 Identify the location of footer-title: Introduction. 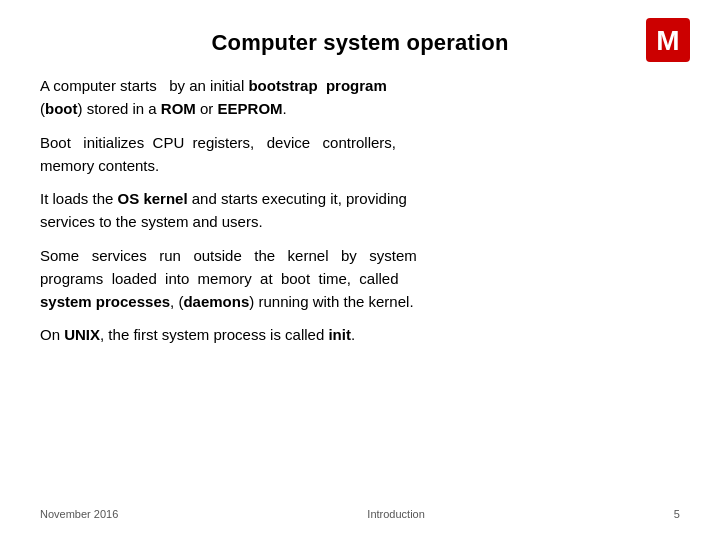
(396, 514).